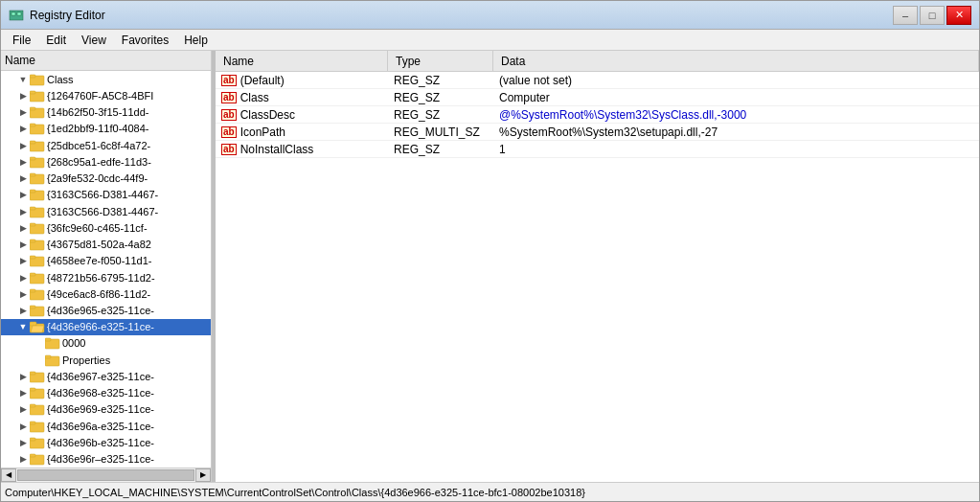 Image resolution: width=980 pixels, height=502 pixels. What do you see at coordinates (105, 61) in the screenshot?
I see `tree-column-header: Name` at bounding box center [105, 61].